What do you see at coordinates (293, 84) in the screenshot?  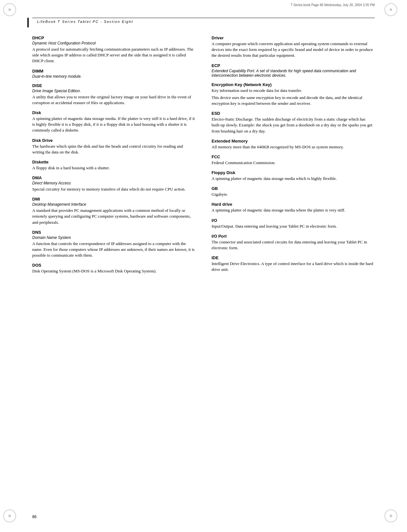 I see `entry-term: Encryption Key (Network Key)` at bounding box center [293, 84].